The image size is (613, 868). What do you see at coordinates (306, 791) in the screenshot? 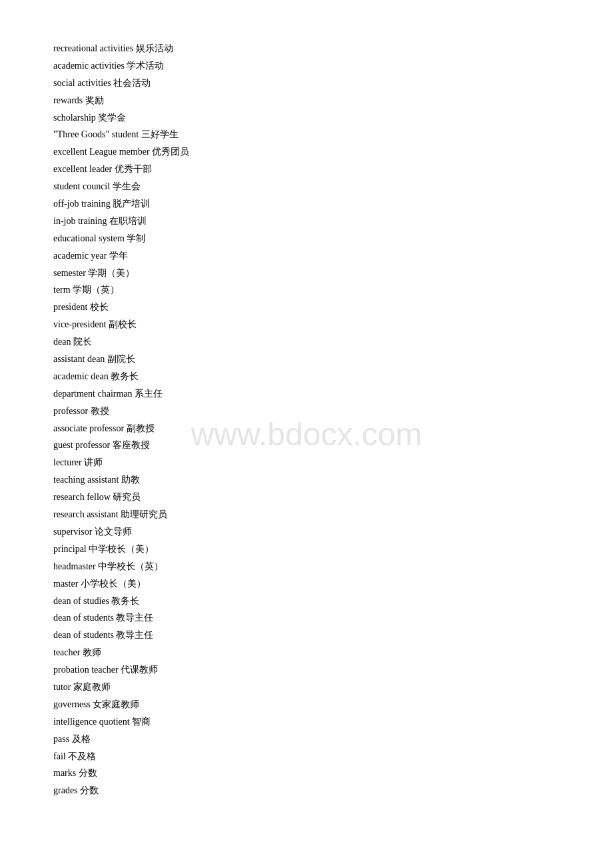
I see `list-item: grades 分数` at bounding box center [306, 791].